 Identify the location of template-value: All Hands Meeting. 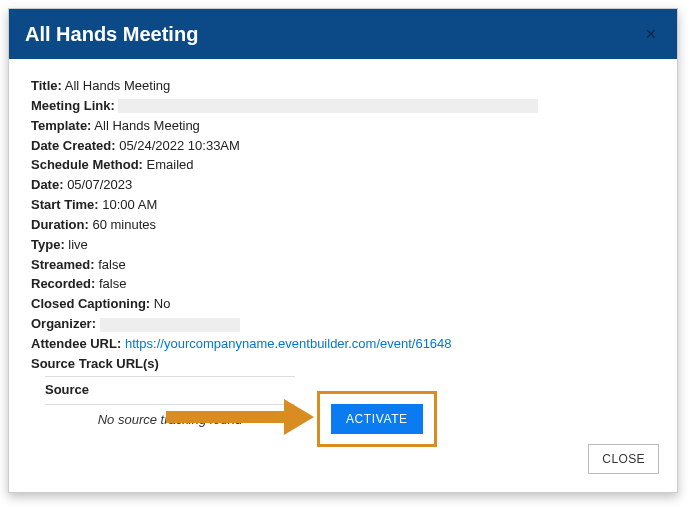
(147, 126).